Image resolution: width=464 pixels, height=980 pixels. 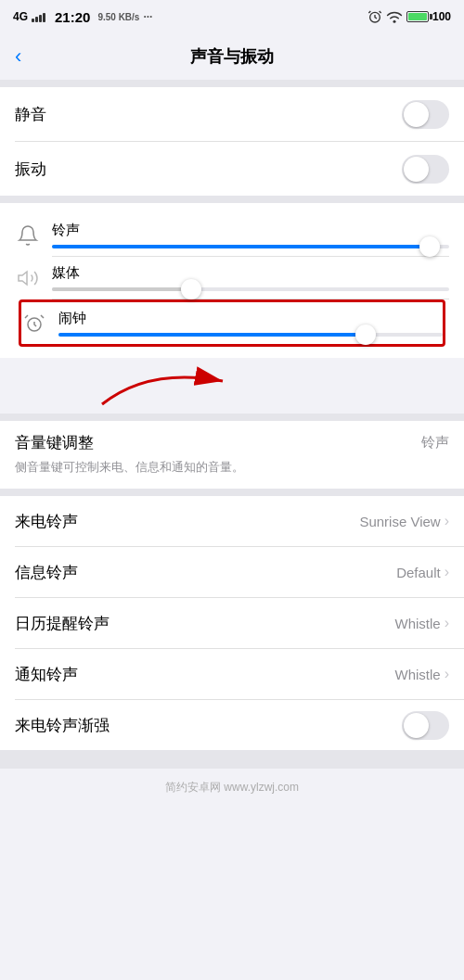 I want to click on ringtone-track, so click(x=251, y=247).